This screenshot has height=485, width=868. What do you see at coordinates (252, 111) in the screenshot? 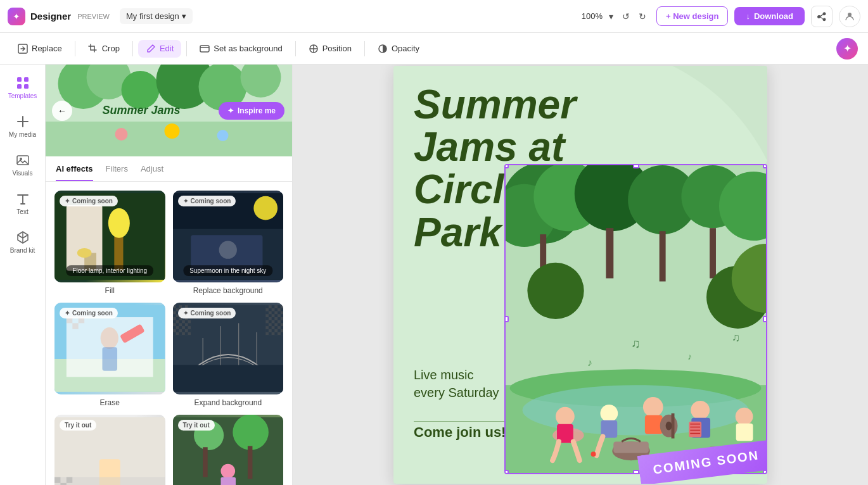
I see `inspire-me-button: ✦ Inspire me` at bounding box center [252, 111].